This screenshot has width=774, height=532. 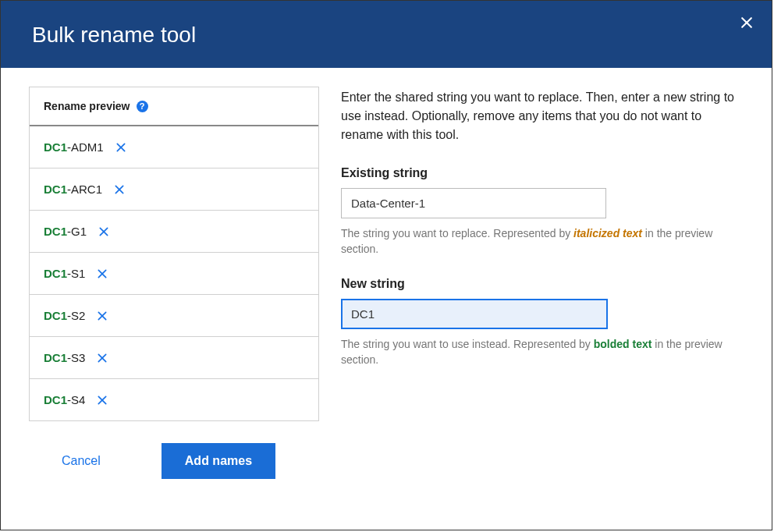 I want to click on preview-item: DC1-ADM1, so click(x=174, y=147).